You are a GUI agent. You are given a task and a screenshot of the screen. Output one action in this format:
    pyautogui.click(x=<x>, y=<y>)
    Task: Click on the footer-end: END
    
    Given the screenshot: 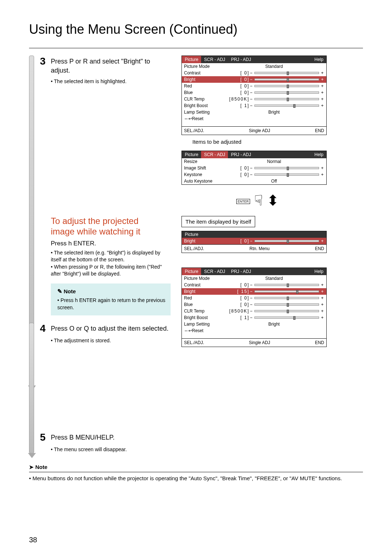 What is the action you would take?
    pyautogui.click(x=319, y=343)
    